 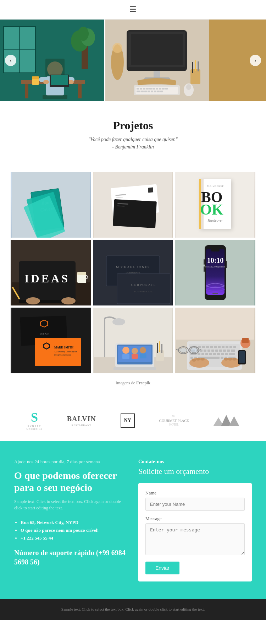 I want to click on contact-list-item-1: Rua 65, Network City, NYPD, so click(x=74, y=523).